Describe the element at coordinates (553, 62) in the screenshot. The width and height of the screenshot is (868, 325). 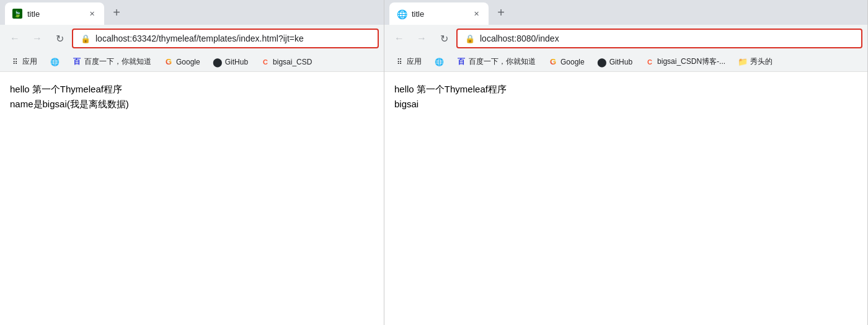
I see `right-google-icon: G` at that location.